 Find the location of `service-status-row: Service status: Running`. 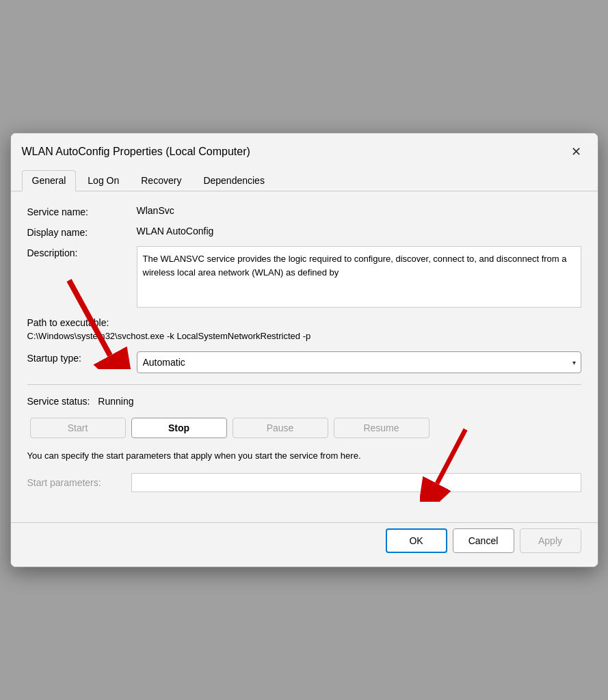

service-status-row: Service status: Running is located at coordinates (304, 401).